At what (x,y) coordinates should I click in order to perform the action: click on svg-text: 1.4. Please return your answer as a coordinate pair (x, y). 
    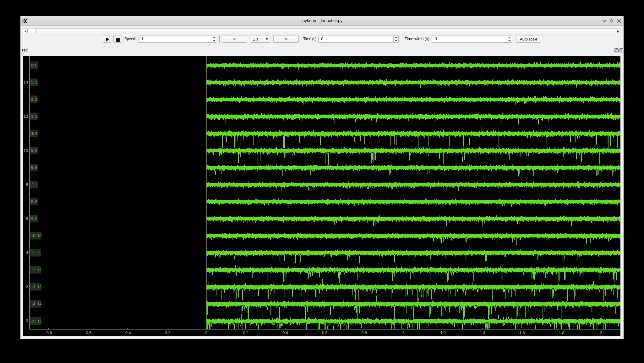
    Looking at the image, I should click on (483, 333).